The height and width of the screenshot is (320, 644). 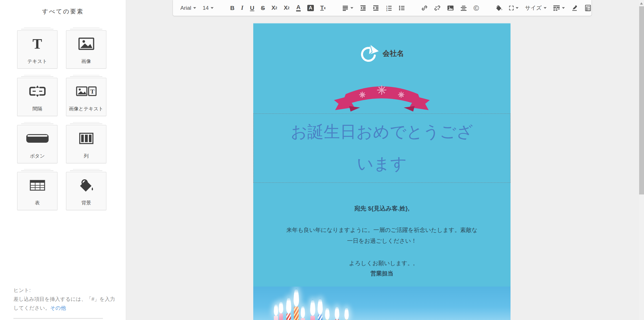 What do you see at coordinates (464, 8) in the screenshot?
I see `line-spacing-icon` at bounding box center [464, 8].